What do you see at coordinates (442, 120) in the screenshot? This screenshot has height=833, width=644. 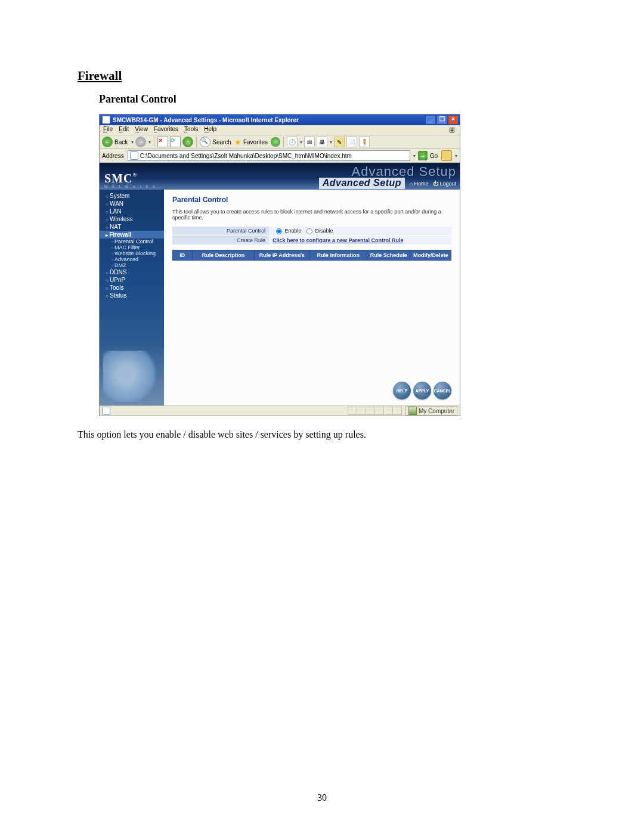 I see `maximize-button: ❐` at bounding box center [442, 120].